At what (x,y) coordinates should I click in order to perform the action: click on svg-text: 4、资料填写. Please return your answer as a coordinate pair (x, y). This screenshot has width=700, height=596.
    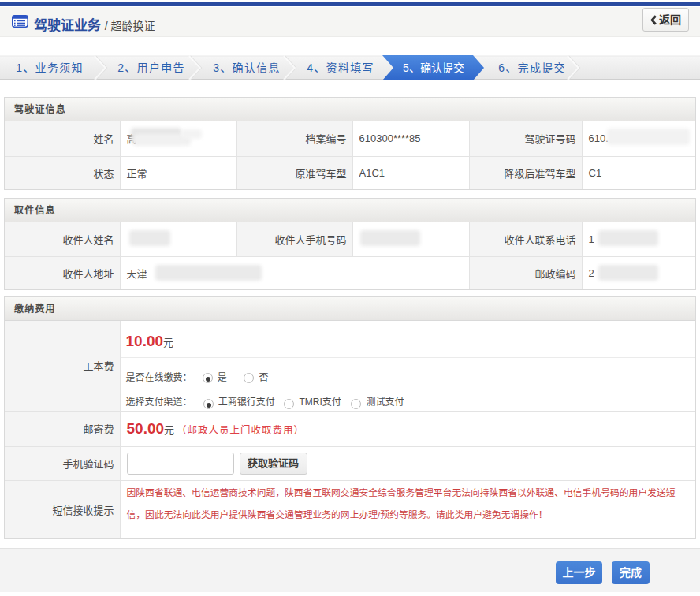
    Looking at the image, I should click on (341, 68).